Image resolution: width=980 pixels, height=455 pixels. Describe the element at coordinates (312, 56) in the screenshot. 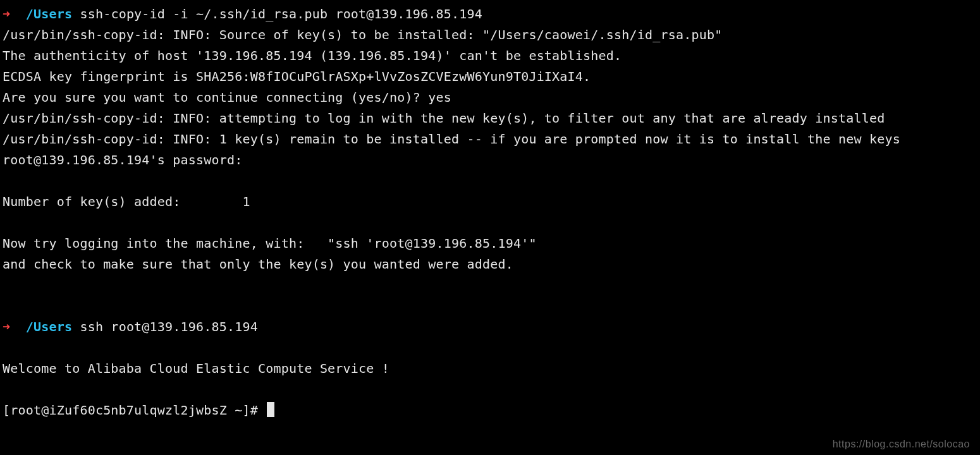

I see `output-line: The authenticity of host '139.196.85.194…` at that location.